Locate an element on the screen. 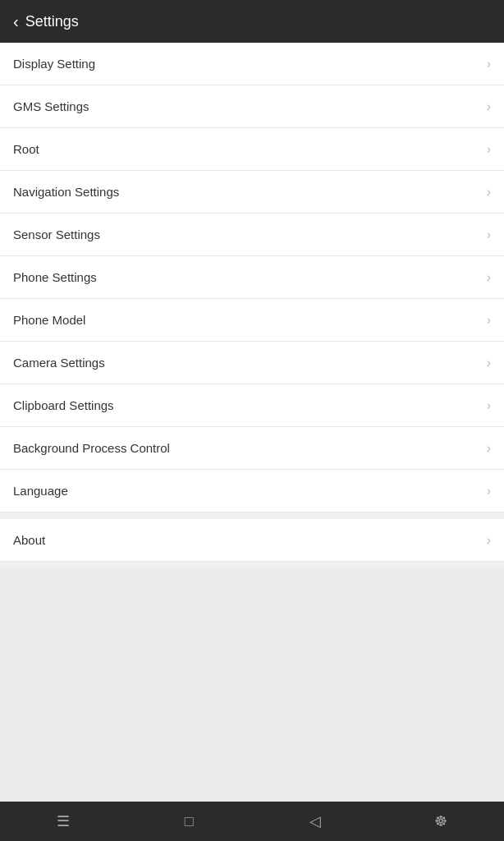 The width and height of the screenshot is (504, 841). settings-item-gms-settings: GMS Settings› is located at coordinates (252, 107).